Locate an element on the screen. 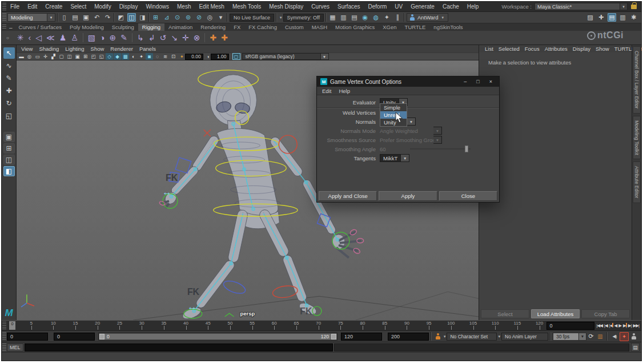 The width and height of the screenshot is (643, 364). safe-title-icon: ◱ is located at coordinates (102, 56).